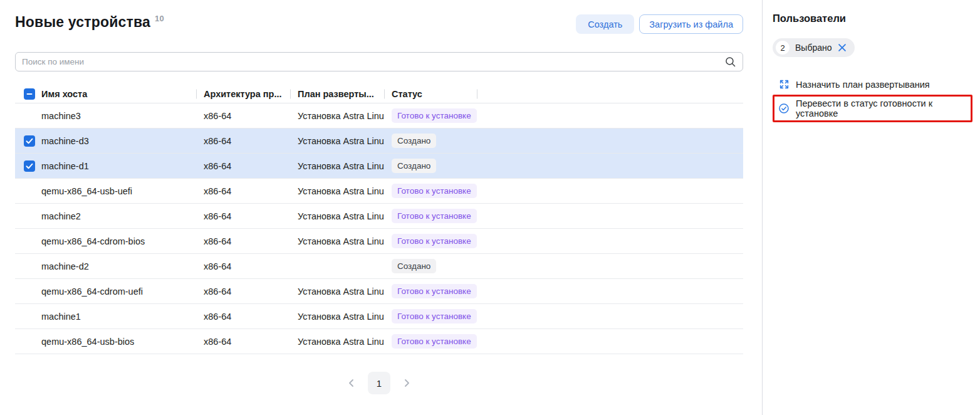 This screenshot has height=415, width=980. Describe the element at coordinates (119, 94) in the screenshot. I see `column-header-hostname: Имя хоста` at that location.